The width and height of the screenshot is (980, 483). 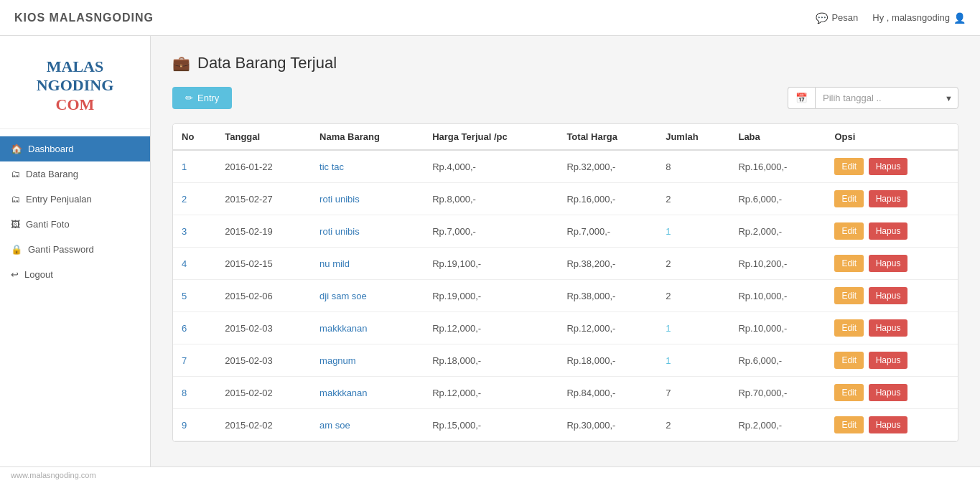 What do you see at coordinates (821, 18) in the screenshot?
I see `chat-icon: 💬` at bounding box center [821, 18].